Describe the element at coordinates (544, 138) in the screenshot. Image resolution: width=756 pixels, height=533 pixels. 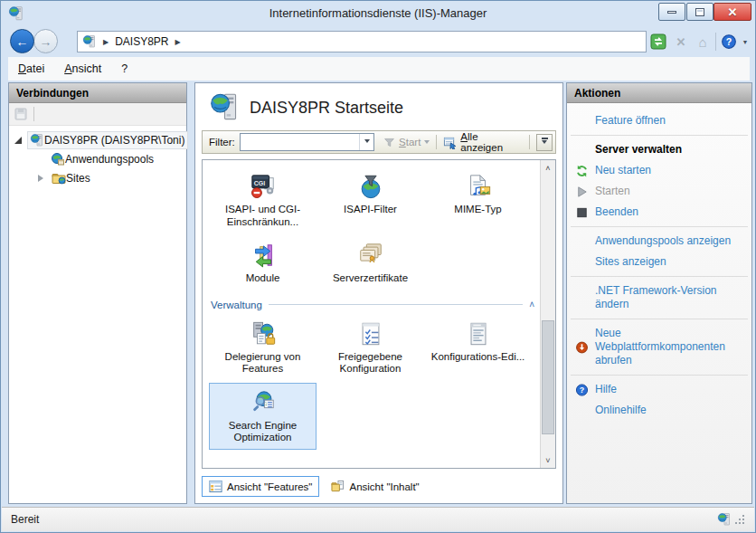
I see `group-by-icon` at that location.